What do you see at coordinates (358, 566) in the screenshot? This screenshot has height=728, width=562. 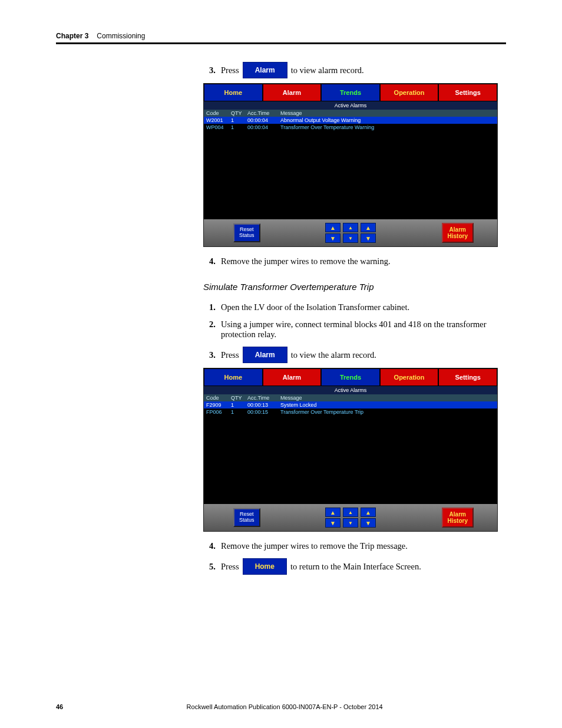 I see `step-b5: 5. Press Home to return to the Main Inte…` at bounding box center [358, 566].